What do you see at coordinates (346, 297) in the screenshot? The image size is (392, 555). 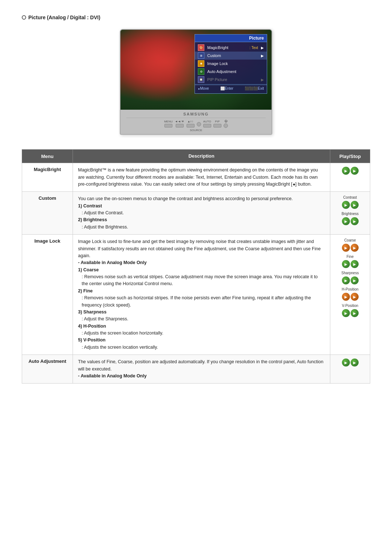 I see `play-btn-hposition-1: ▶` at bounding box center [346, 297].